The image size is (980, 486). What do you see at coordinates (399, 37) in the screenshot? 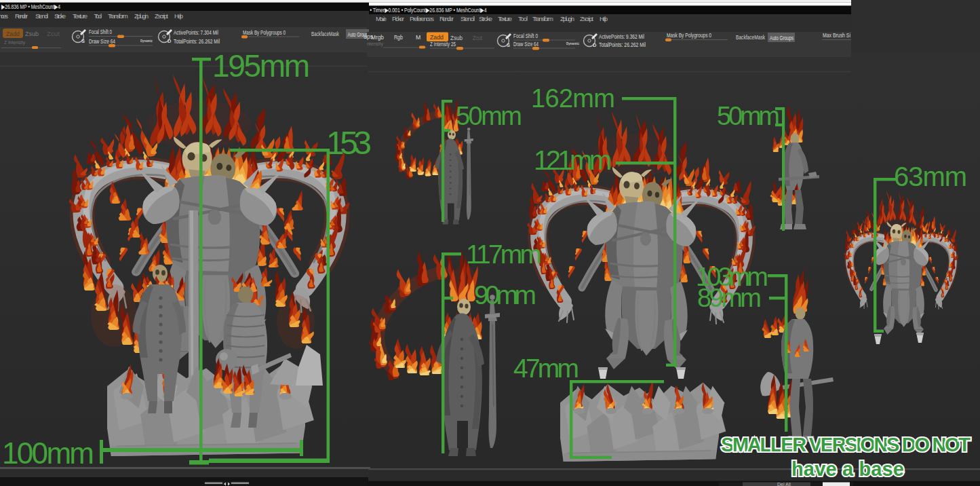
I see `svg-text: Rgb` at bounding box center [399, 37].